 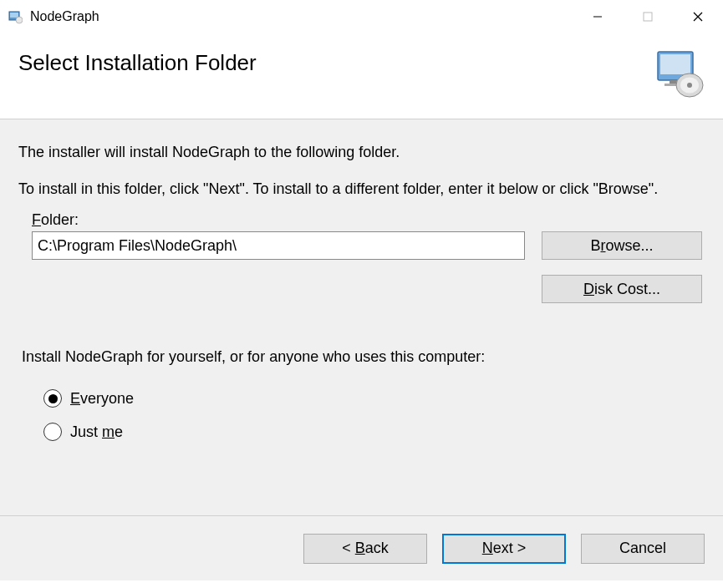 What do you see at coordinates (374, 398) in the screenshot?
I see `radio-everyone: Everyone` at bounding box center [374, 398].